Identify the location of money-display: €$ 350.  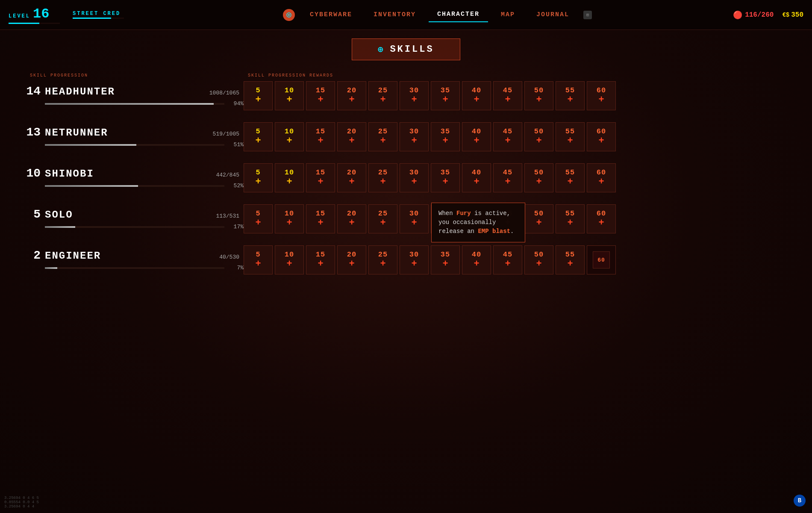
(793, 15).